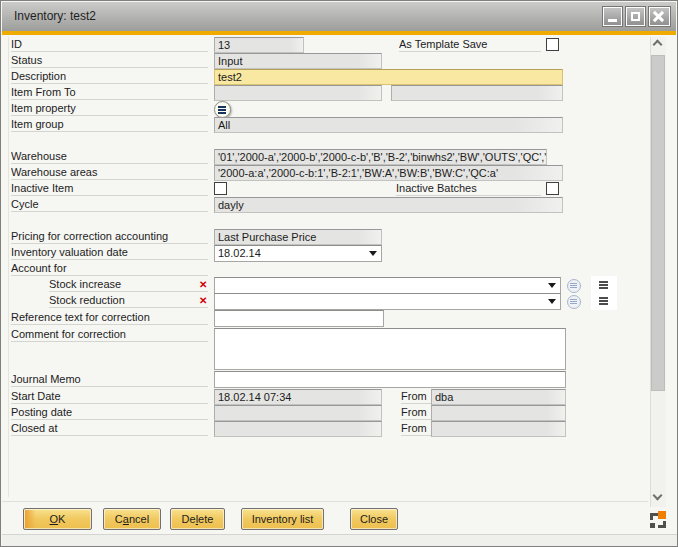  What do you see at coordinates (498, 397) in the screenshot?
I see `start-date-from-value: dba` at bounding box center [498, 397].